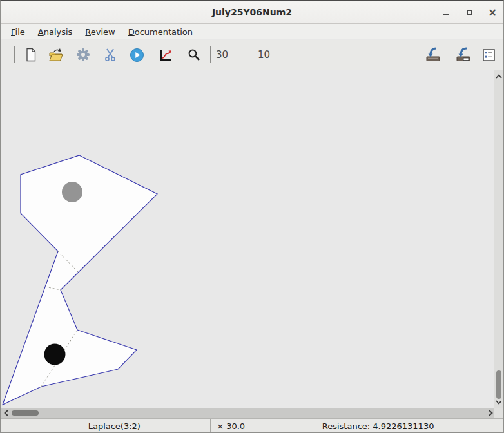 The height and width of the screenshot is (433, 504). Describe the element at coordinates (110, 55) in the screenshot. I see `scissors-icon` at that location.